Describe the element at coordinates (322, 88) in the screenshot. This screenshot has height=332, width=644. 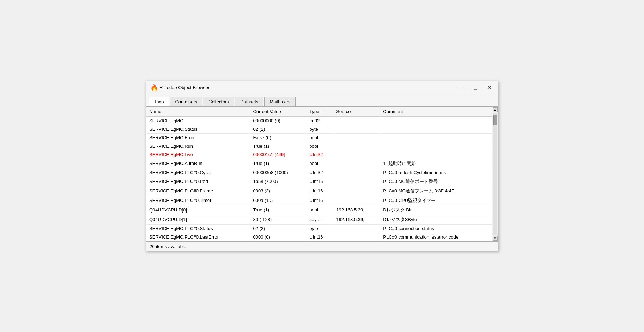
I see `title-bar: 🔥 RT-edge Object Browser — □ ✕` at that location.